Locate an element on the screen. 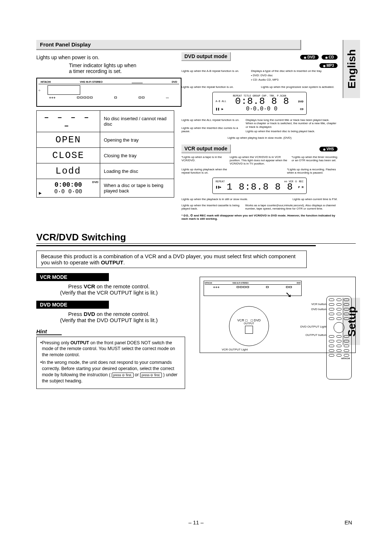 The image size is (392, 540). timer-label-1: Timer indicator lights up when is located at coordinates (102, 65).